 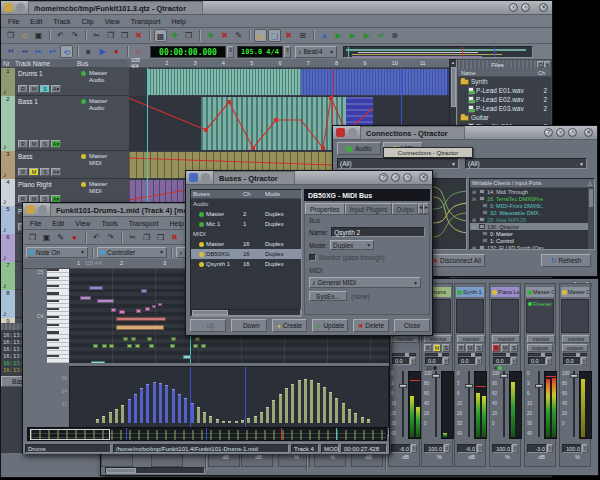 What do you see at coordinates (470, 292) in the screenshot?
I see `strip-name: Synth 1` at bounding box center [470, 292].